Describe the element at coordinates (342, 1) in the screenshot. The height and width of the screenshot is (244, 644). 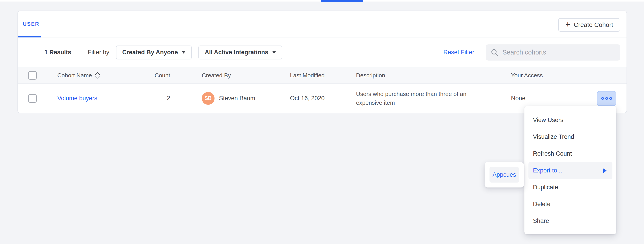
I see `active-nav-tab-indicator` at that location.